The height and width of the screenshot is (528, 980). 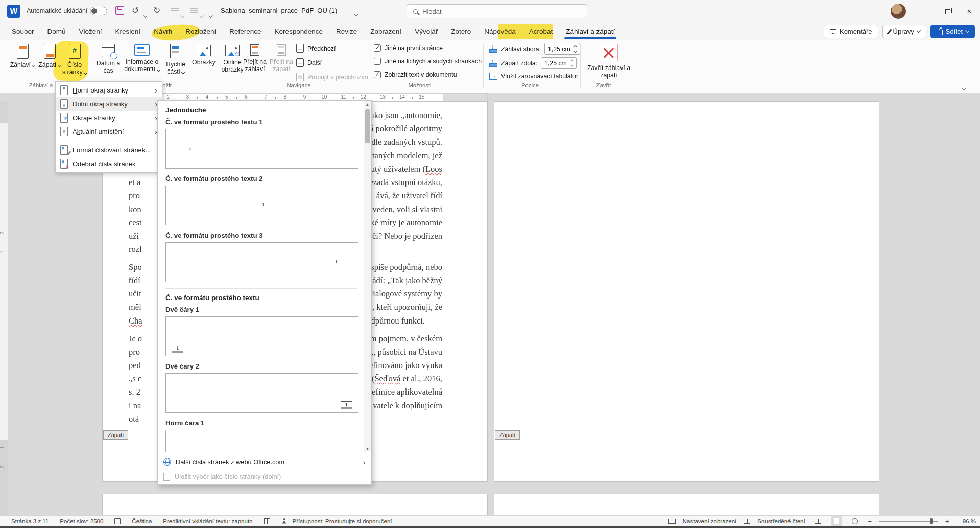 What do you see at coordinates (82, 521) in the screenshot?
I see `word-count: Počet slov: 2500` at bounding box center [82, 521].